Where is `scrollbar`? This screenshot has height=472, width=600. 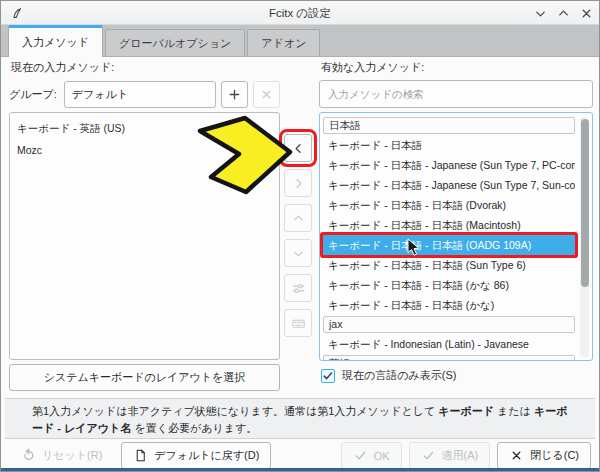 scrollbar is located at coordinates (584, 237).